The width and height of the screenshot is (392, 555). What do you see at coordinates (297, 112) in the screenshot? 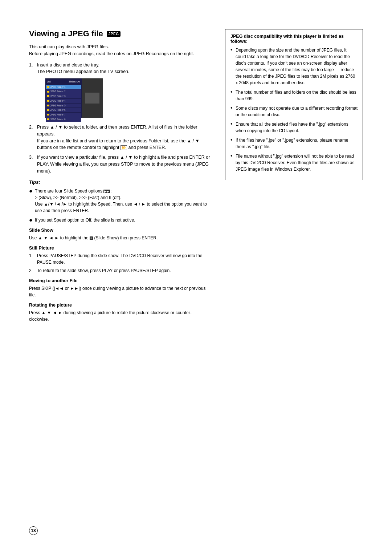
I see `right-bullet-3-text: Some discs may not operate due to a diff…` at bounding box center [297, 112].